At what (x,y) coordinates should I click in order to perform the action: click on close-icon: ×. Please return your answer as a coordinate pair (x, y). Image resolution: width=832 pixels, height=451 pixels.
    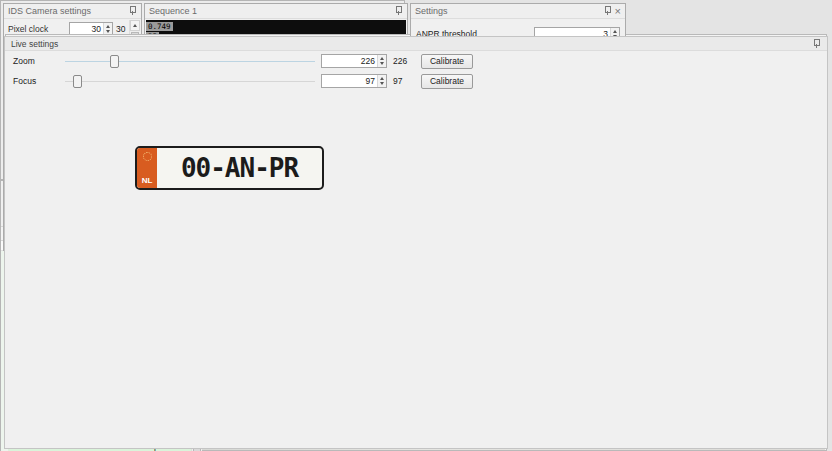
    Looking at the image, I should click on (618, 12).